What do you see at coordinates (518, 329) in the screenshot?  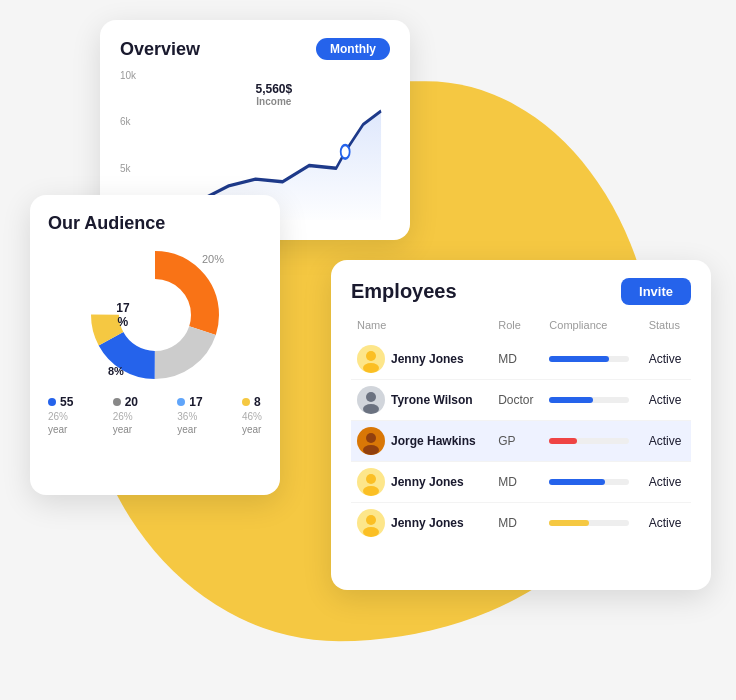 I see `col-role: Role` at bounding box center [518, 329].